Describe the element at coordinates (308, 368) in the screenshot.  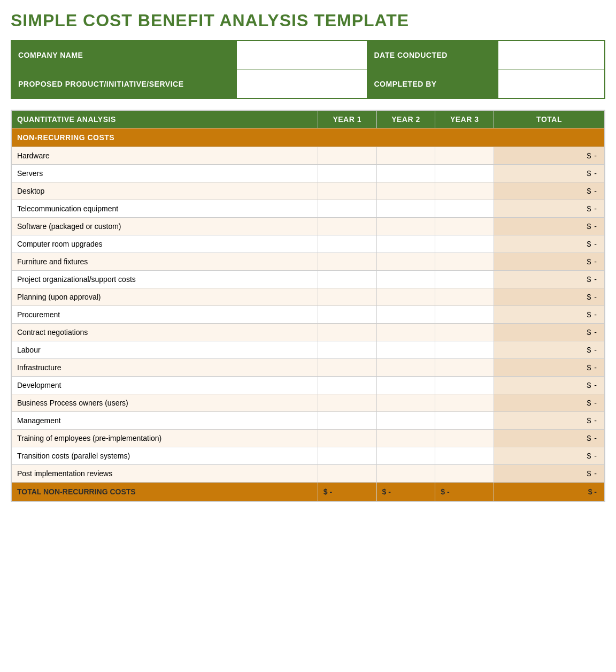
I see `table-row: Infrastructure$-` at that location.